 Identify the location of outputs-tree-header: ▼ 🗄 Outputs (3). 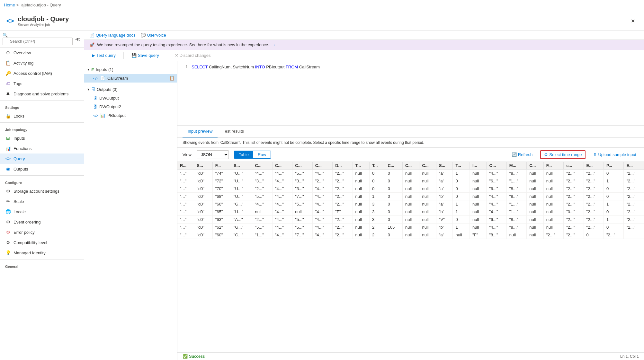
(130, 89).